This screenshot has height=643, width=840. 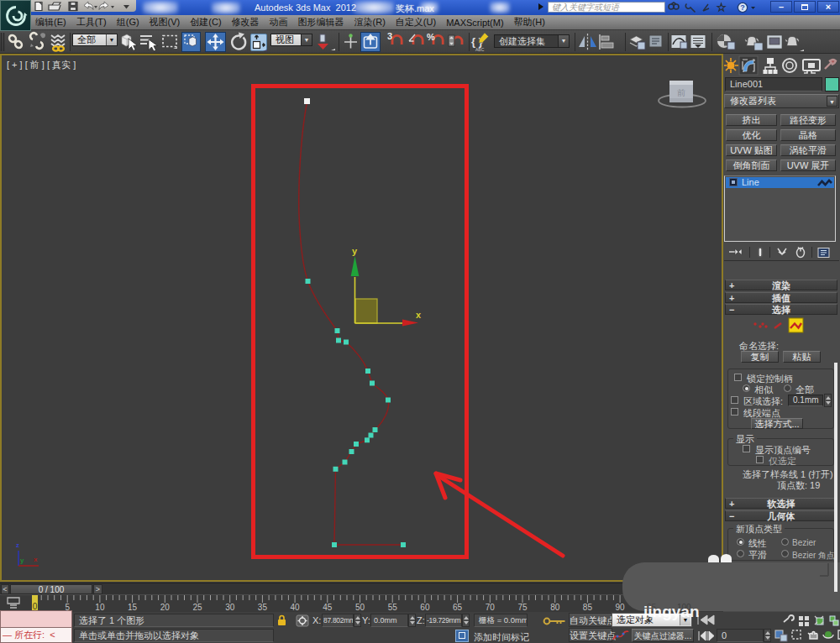 What do you see at coordinates (100, 608) in the screenshot?
I see `svg-text: 10` at bounding box center [100, 608].